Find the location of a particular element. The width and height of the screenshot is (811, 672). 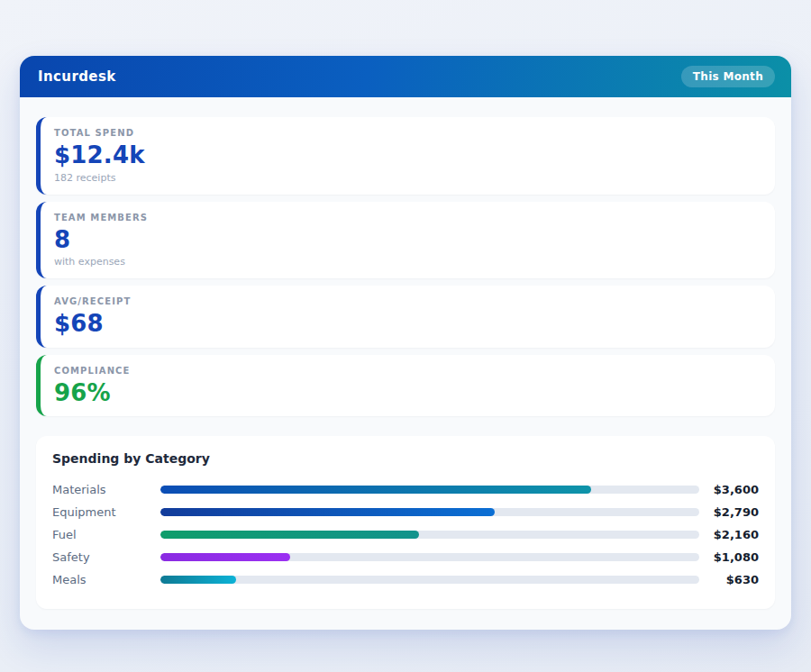

stat-label: TEAM MEMBERS is located at coordinates (407, 218).